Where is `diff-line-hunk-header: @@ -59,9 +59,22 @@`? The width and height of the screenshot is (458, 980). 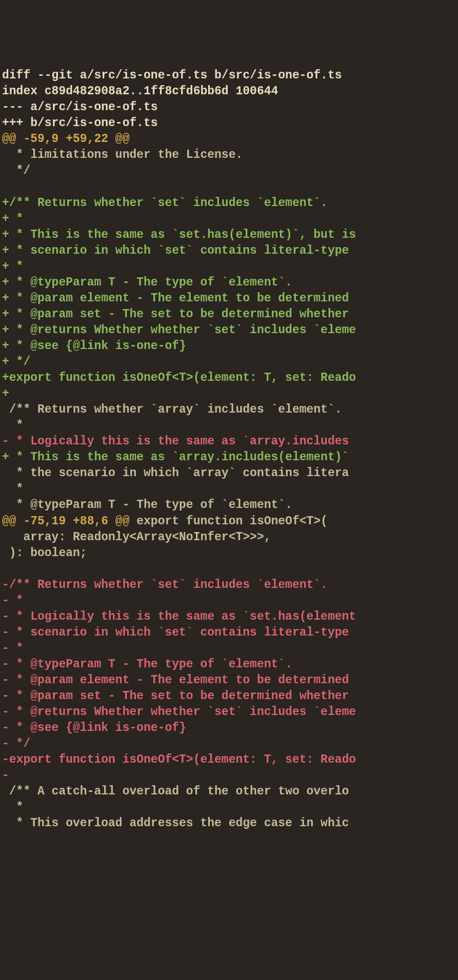 diff-line-hunk-header: @@ -59,9 +59,22 @@ is located at coordinates (229, 139).